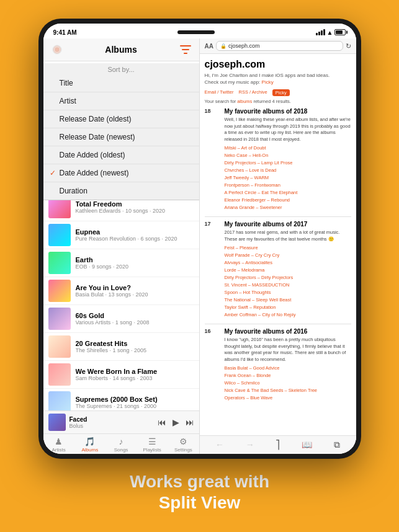 The width and height of the screenshot is (399, 532). I want to click on tab-artists: ♟ Artists, so click(59, 444).